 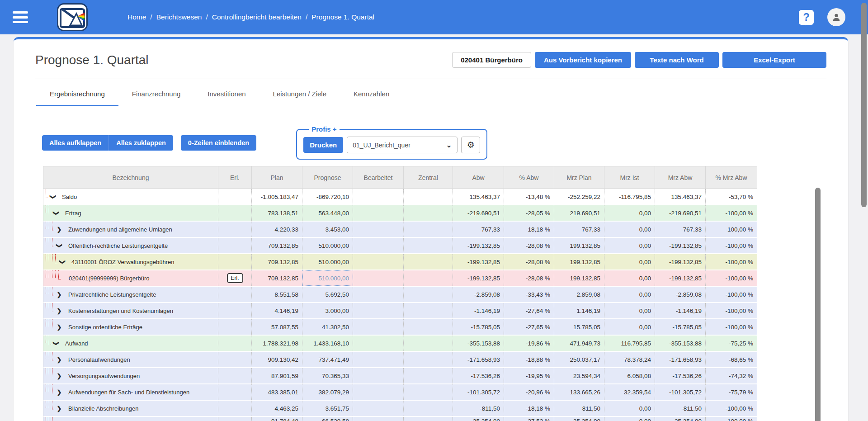 I want to click on abw-cell: -199.132,85, so click(x=478, y=278).